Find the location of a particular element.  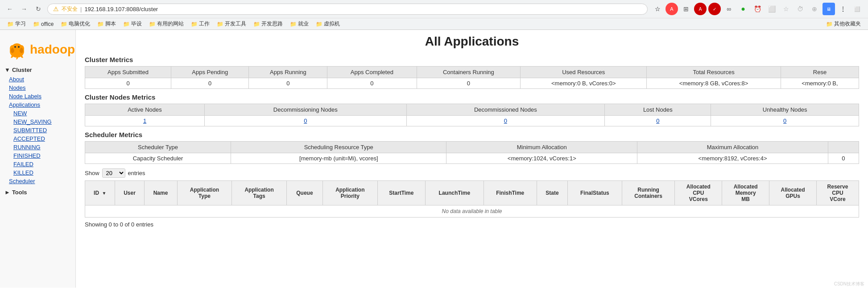

ext-btn3: A is located at coordinates (700, 9).